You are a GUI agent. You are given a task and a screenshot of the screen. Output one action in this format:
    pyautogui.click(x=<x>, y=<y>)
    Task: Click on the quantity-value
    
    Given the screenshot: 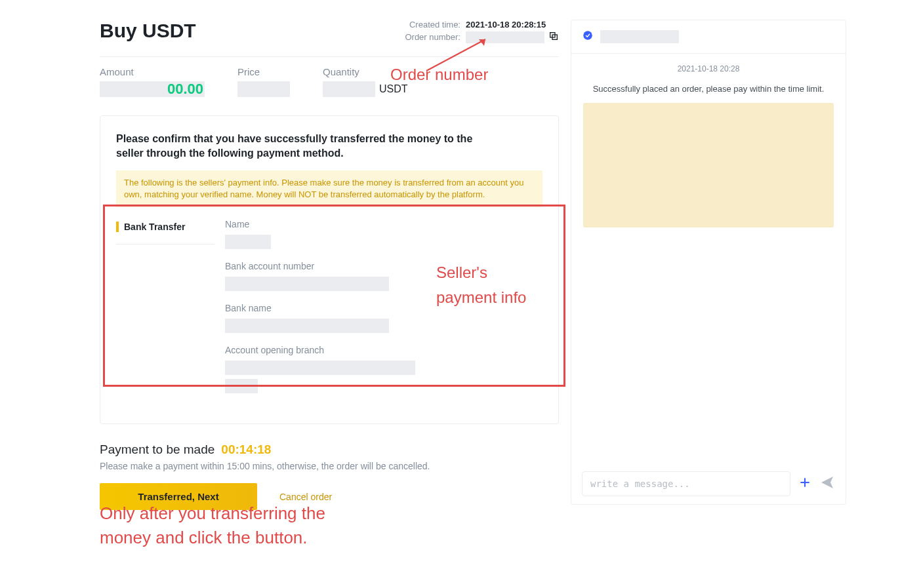 What is the action you would take?
    pyautogui.click(x=349, y=89)
    